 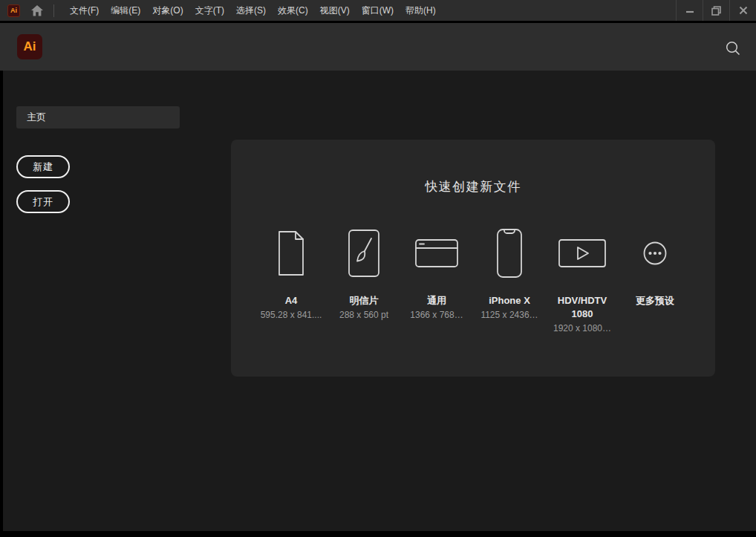 I want to click on preset-dimensions: 595.28 x 841...., so click(x=291, y=315).